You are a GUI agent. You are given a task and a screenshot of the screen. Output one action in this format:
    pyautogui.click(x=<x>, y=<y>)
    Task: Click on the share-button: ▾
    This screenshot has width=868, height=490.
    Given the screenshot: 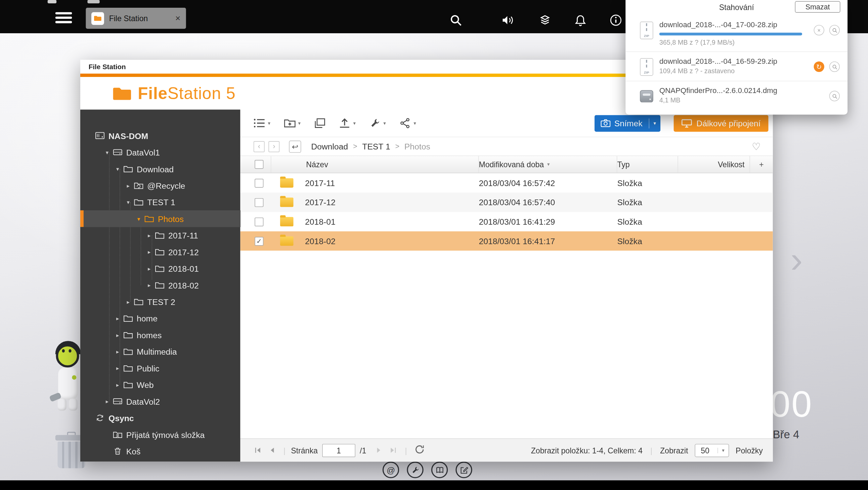 What is the action you would take?
    pyautogui.click(x=407, y=123)
    